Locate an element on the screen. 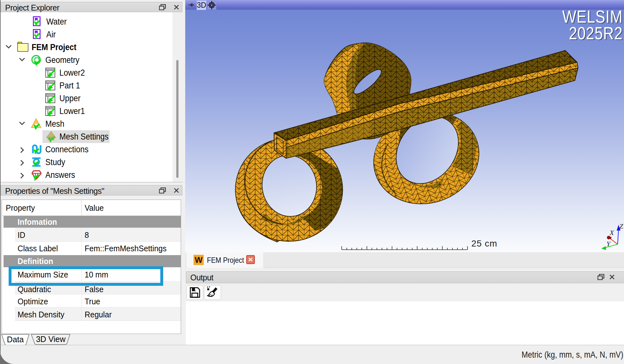 This screenshot has width=624, height=364. svg-text: 25 cm is located at coordinates (484, 243).